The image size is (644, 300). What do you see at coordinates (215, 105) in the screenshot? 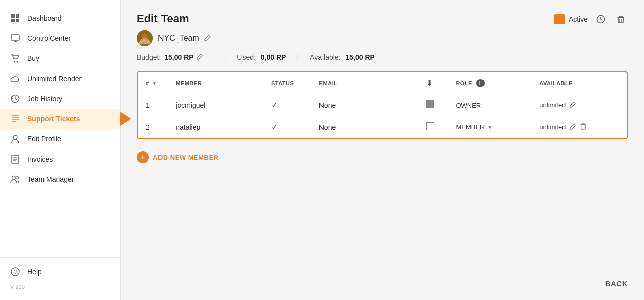
I see `cell-member: jocmiguel` at bounding box center [215, 105].